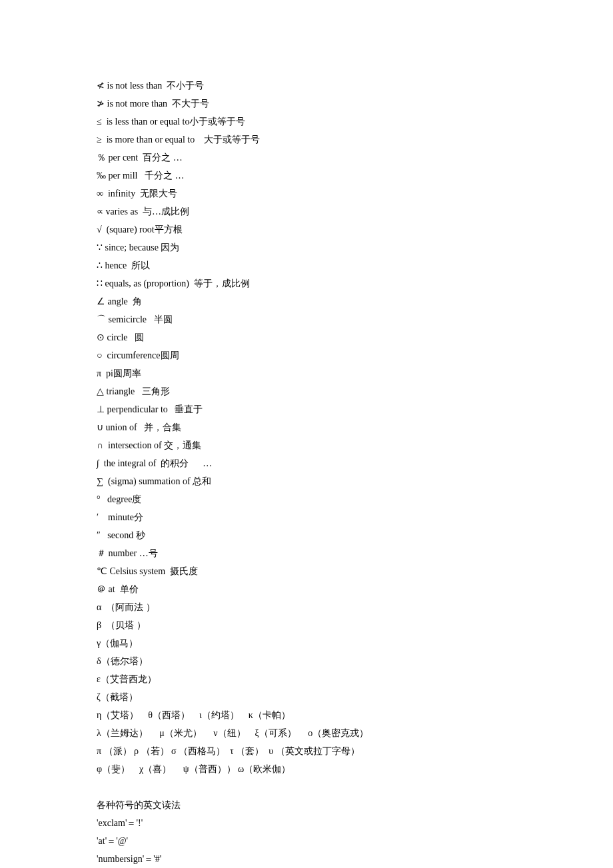  I want to click on symbol-line: ＠ at 单价, so click(306, 589).